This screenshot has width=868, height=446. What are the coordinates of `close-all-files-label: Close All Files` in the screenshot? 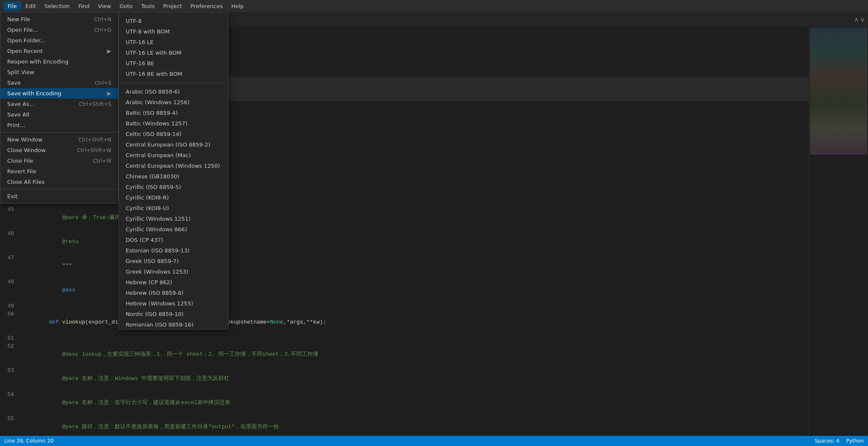 It's located at (26, 182).